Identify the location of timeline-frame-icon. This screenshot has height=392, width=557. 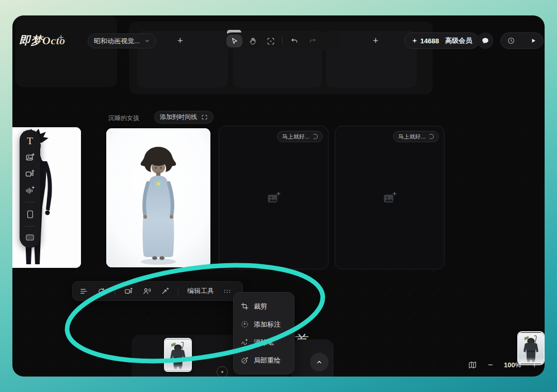
(204, 117).